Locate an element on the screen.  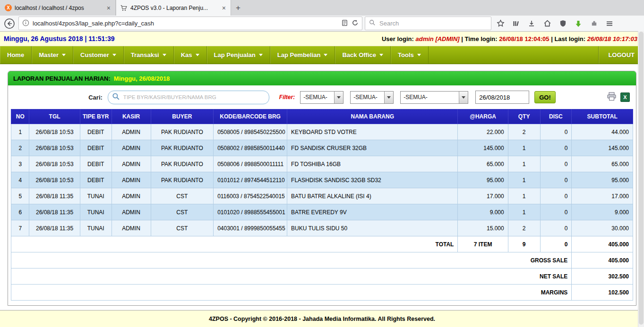
page-scrollbar is located at coordinates (641, 179).